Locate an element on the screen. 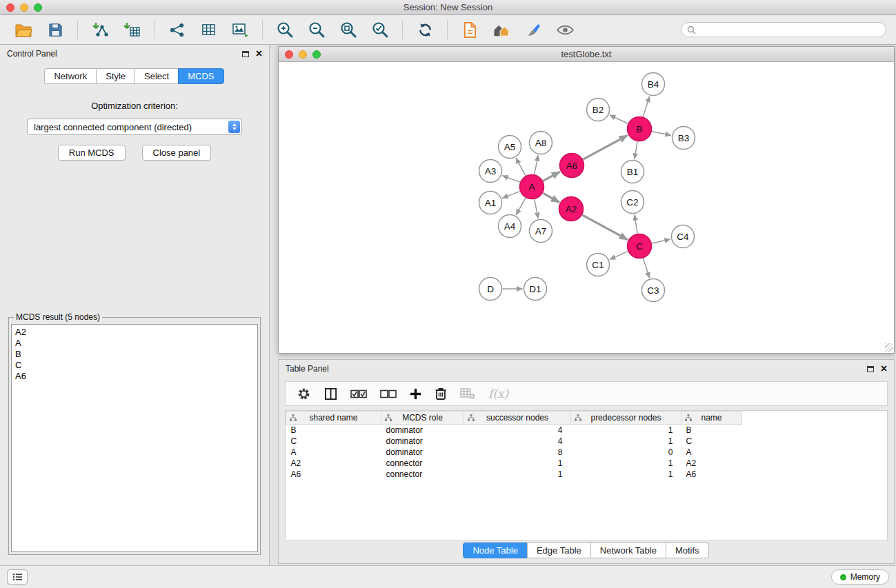  graph-edge-A2-C is located at coordinates (605, 227).